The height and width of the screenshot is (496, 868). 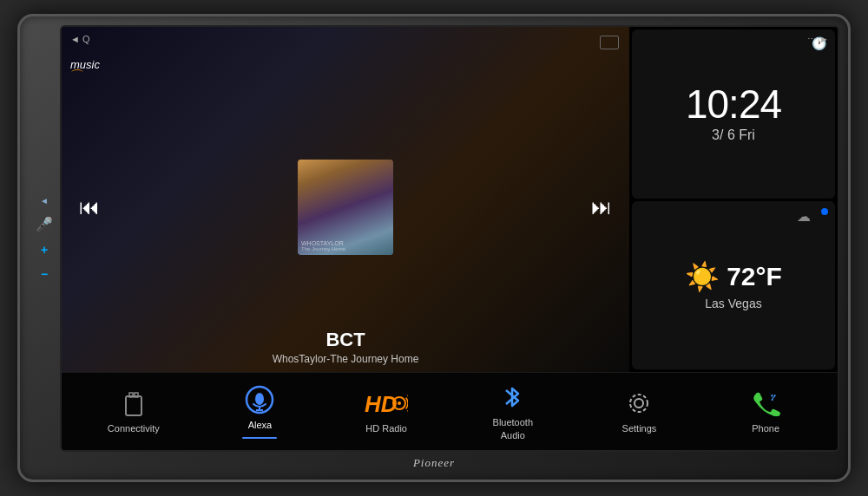 I want to click on volume-down-button: −, so click(x=44, y=274).